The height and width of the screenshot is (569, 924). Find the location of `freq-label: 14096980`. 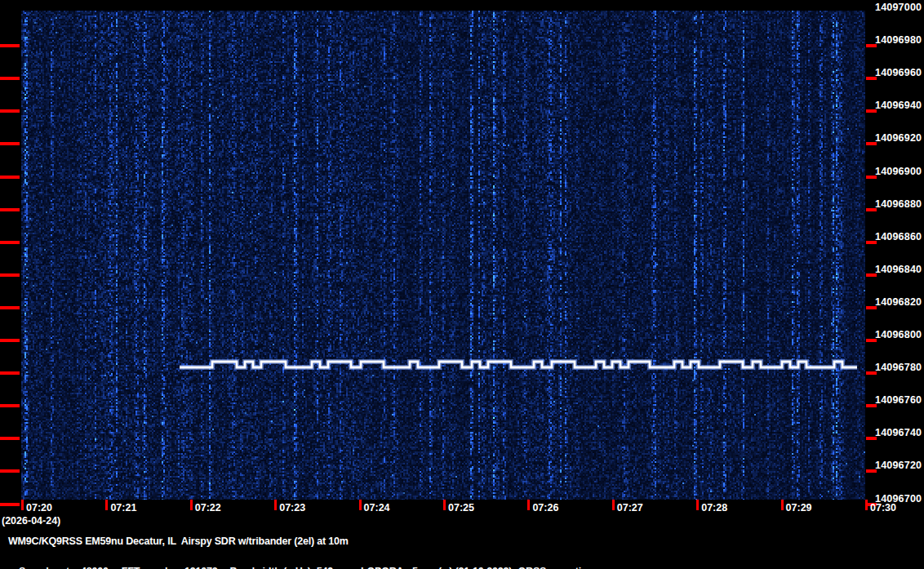

freq-label: 14096980 is located at coordinates (898, 40).